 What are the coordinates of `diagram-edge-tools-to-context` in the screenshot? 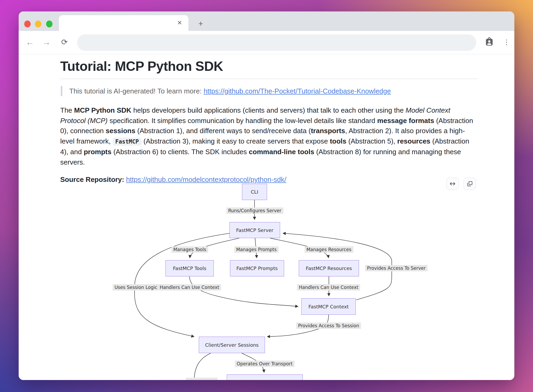 It's located at (244, 291).